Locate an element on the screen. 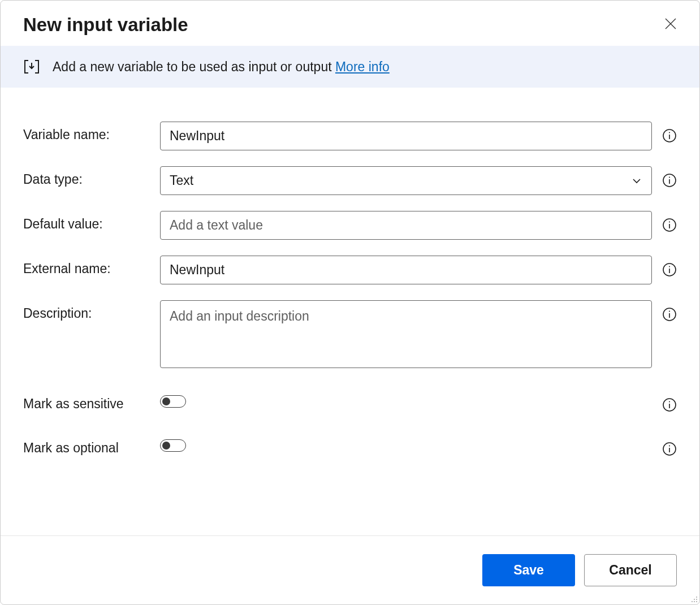 This screenshot has width=700, height=605. more-info-link: More info is located at coordinates (362, 67).